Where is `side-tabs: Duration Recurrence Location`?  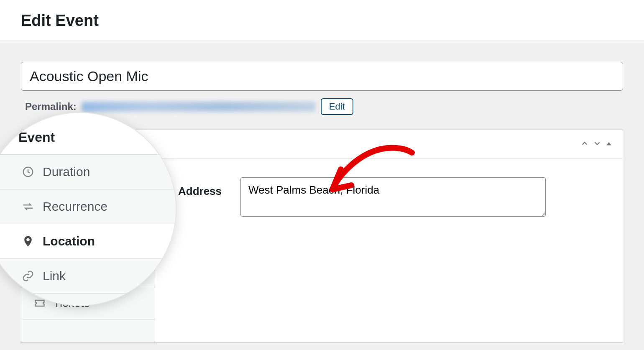
side-tabs: Duration Recurrence Location is located at coordinates (88, 250).